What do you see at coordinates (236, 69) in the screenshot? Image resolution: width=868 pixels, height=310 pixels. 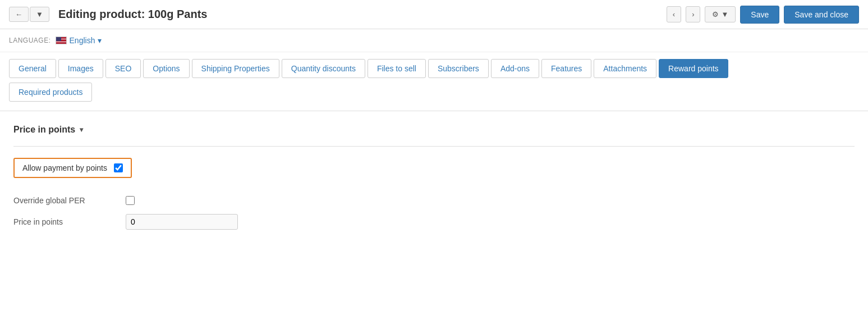 I see `tab-shipping: Shipping Properties` at bounding box center [236, 69].